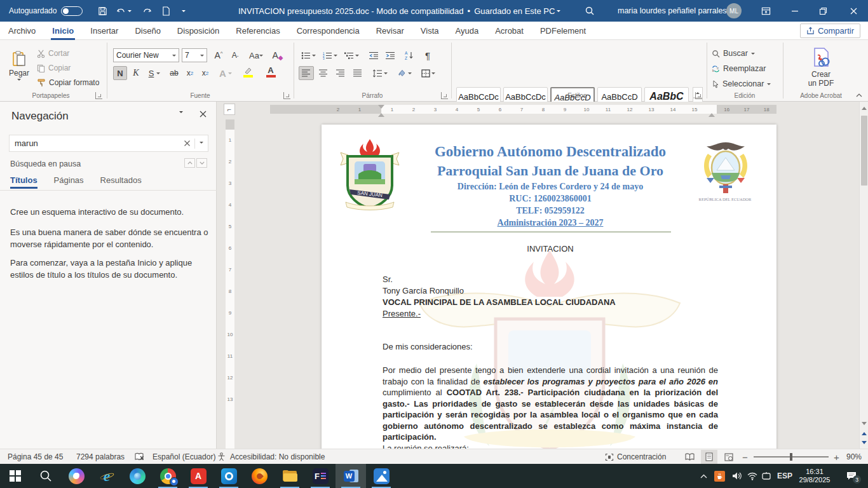 The height and width of the screenshot is (488, 868). Describe the element at coordinates (63, 30) in the screenshot. I see `tab-inicio: Inicio` at that location.